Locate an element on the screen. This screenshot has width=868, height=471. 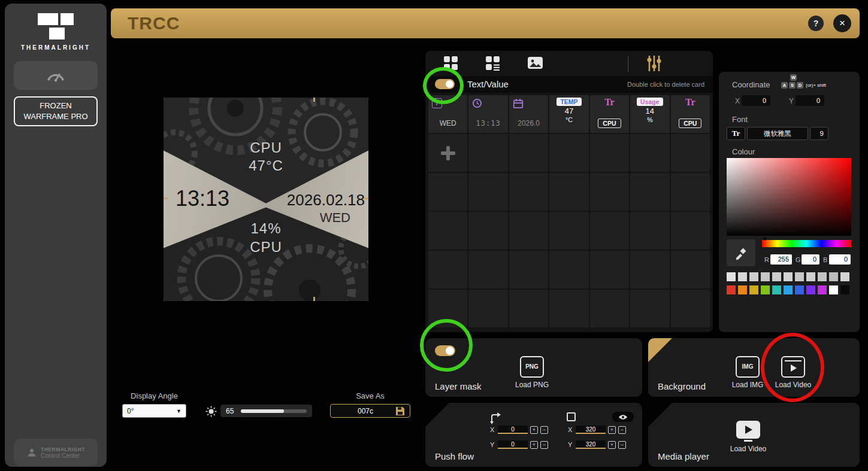
size-y-input: 320 is located at coordinates (591, 445).